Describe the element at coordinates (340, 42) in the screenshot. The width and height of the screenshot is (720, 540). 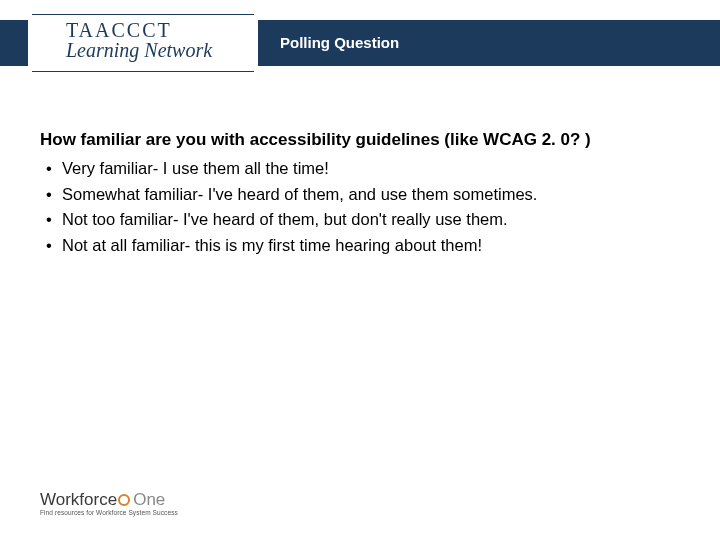
I see `slide-section-title: Polling Question` at that location.